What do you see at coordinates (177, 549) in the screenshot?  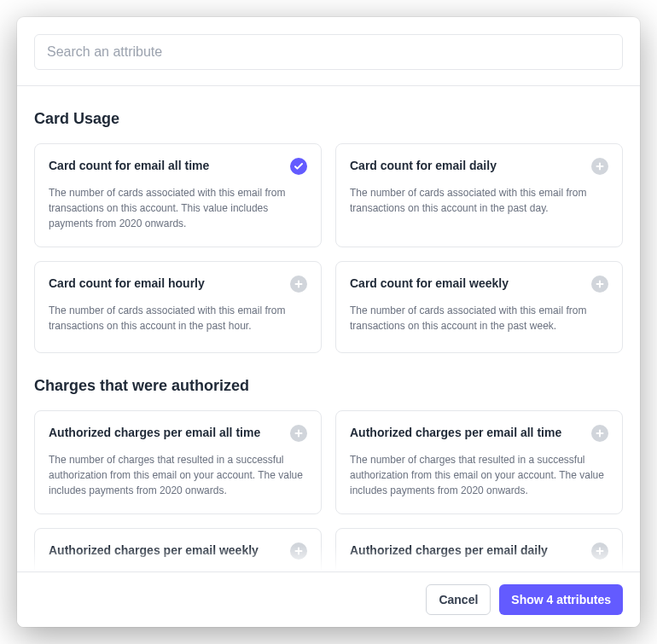 I see `attribute-card: Authorized charges per email weekly` at bounding box center [177, 549].